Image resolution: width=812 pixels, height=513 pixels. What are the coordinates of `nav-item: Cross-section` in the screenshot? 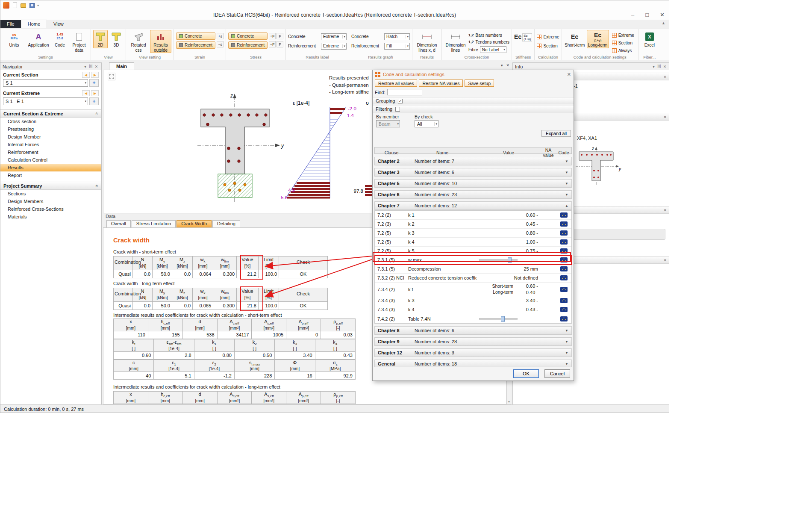 It's located at (51, 121).